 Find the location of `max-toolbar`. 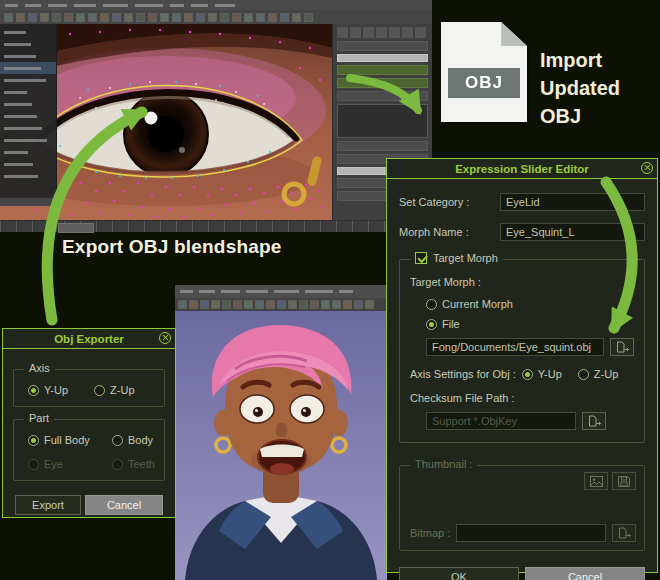

max-toolbar is located at coordinates (216, 17).